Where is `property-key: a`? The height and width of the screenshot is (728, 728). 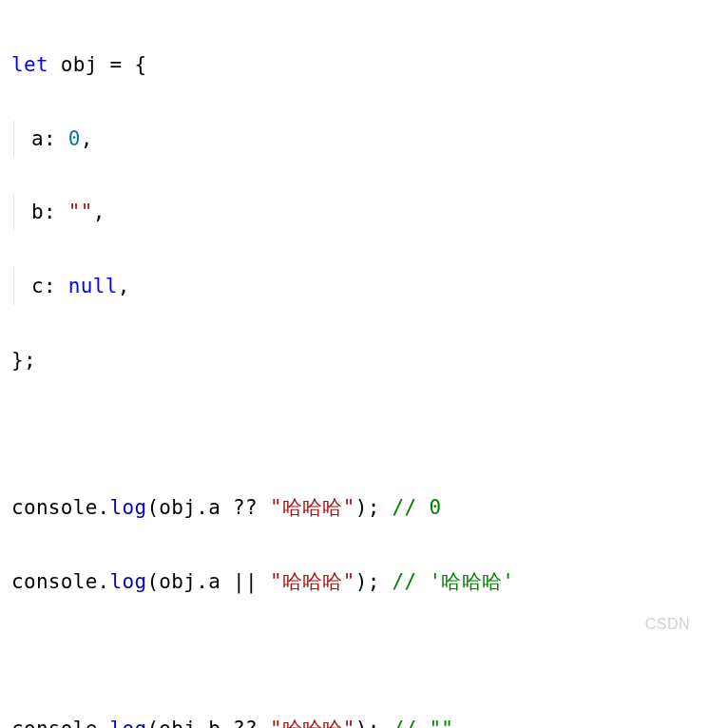 property-key: a is located at coordinates (38, 139).